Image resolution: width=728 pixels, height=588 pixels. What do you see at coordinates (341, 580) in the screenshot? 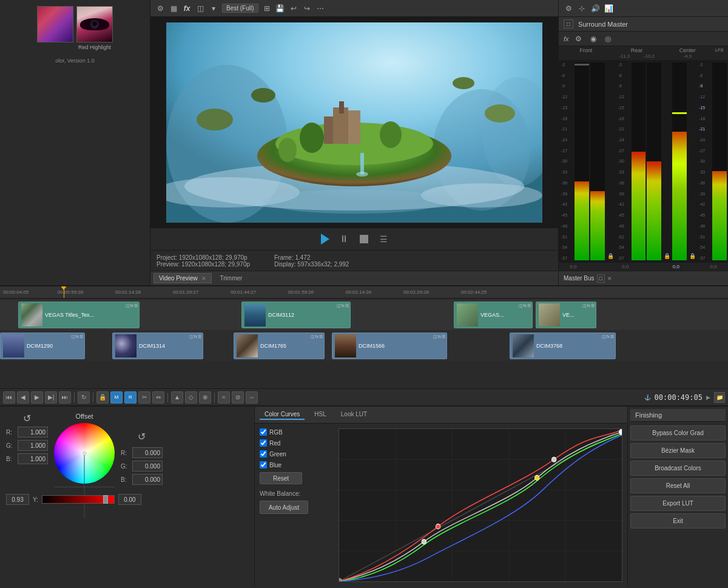
I see `control-point-bottom` at bounding box center [341, 580].